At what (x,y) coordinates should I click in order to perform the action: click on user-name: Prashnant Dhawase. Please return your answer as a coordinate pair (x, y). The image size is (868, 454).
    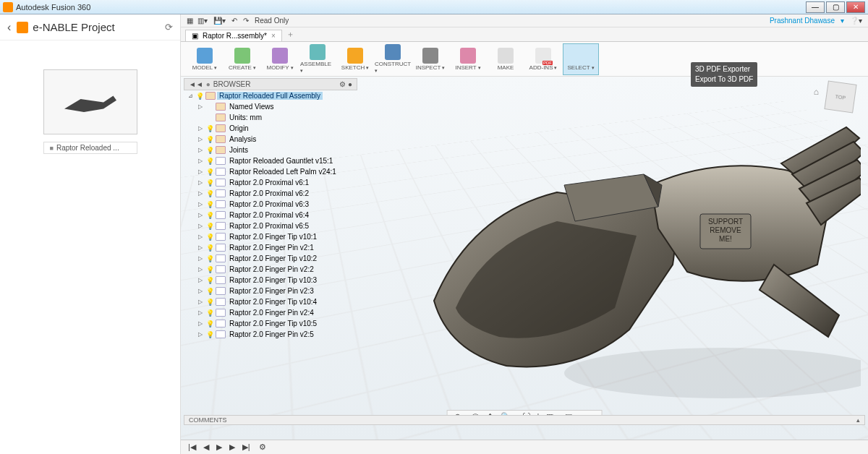
    Looking at the image, I should click on (802, 20).